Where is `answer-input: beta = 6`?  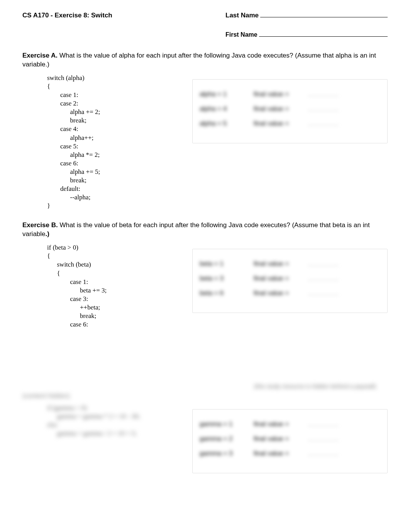 answer-input: beta = 6 is located at coordinates (227, 293).